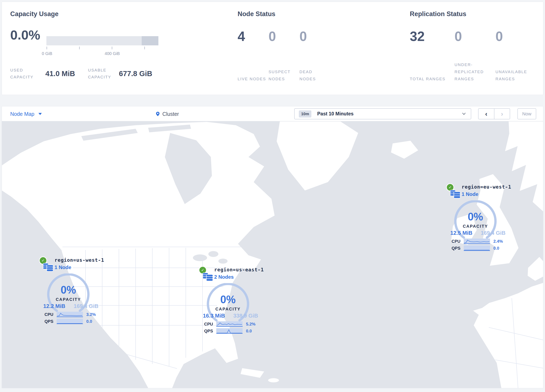  What do you see at coordinates (478, 218) in the screenshot?
I see `region-badge-eu-west-1: ✓ region=eu-west-1 1 Node 0% CAPACITY 12…` at bounding box center [478, 218].